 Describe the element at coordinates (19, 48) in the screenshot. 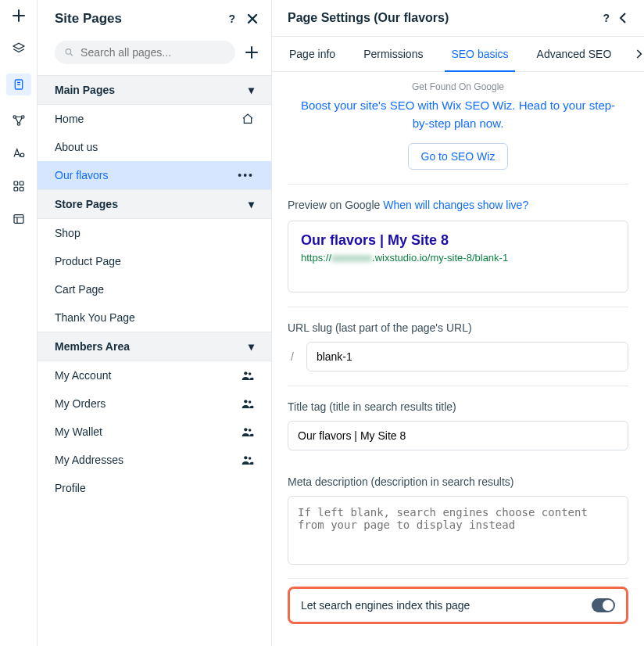

I see `layers-icon` at that location.